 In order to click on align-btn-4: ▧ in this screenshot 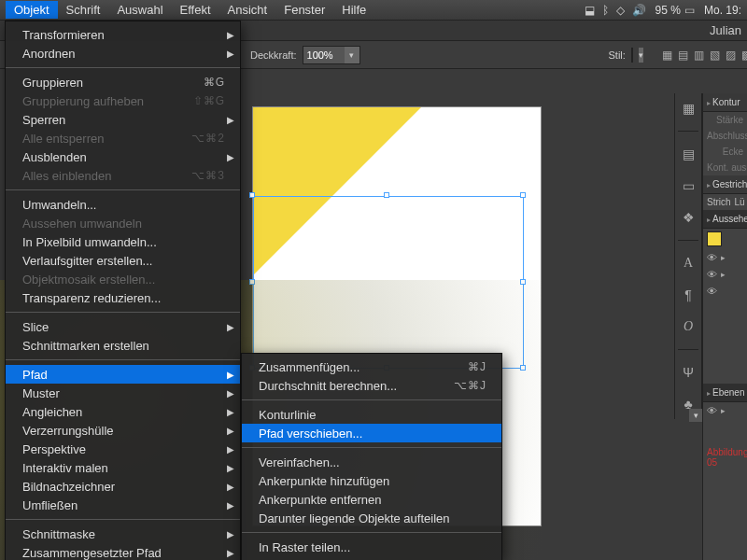, I will do `click(715, 55)`.